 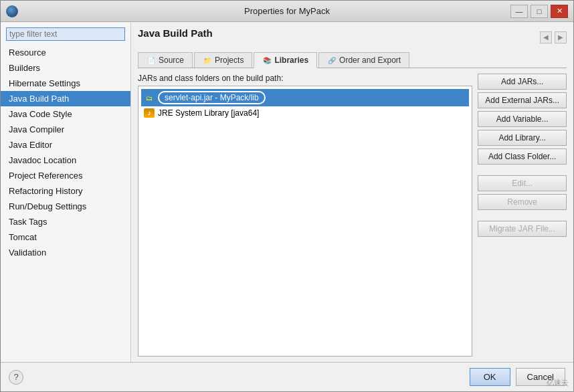 What do you see at coordinates (287, 11) in the screenshot?
I see `title-bar: Properties for MyPack — □ ✕` at bounding box center [287, 11].